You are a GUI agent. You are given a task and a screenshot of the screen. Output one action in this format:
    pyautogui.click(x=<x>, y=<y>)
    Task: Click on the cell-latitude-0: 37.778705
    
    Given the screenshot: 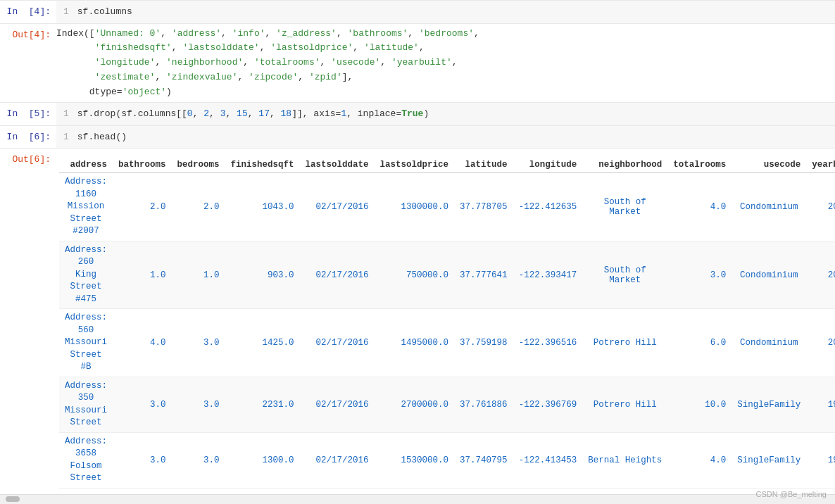 What is the action you would take?
    pyautogui.click(x=484, y=207)
    